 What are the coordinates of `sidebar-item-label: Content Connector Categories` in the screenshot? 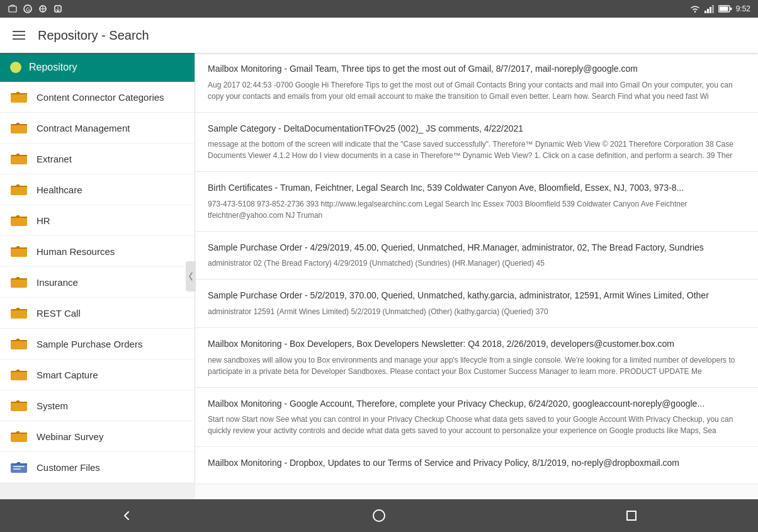 It's located at (101, 97).